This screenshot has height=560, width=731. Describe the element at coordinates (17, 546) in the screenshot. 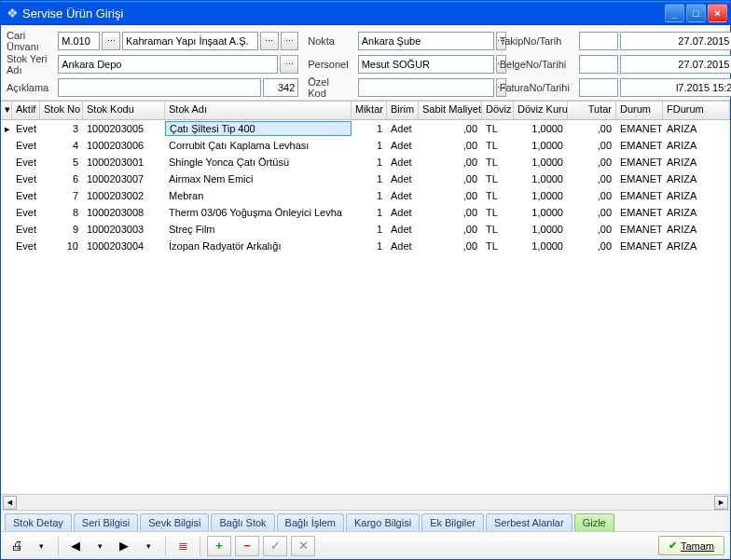

I see `print-icon: 🖨` at that location.